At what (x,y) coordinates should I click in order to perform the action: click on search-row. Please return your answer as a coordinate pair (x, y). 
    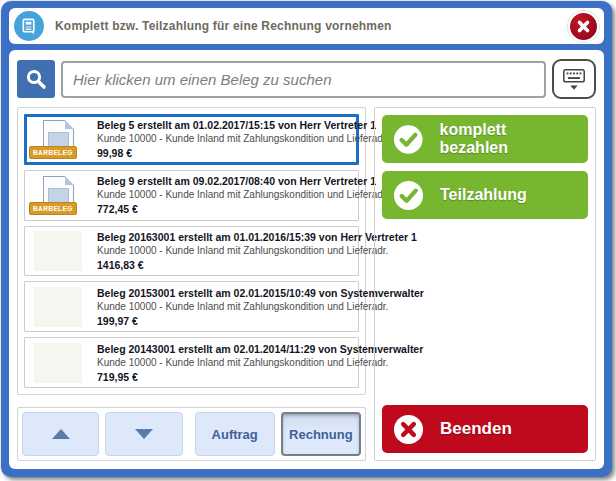
    Looking at the image, I should click on (306, 79).